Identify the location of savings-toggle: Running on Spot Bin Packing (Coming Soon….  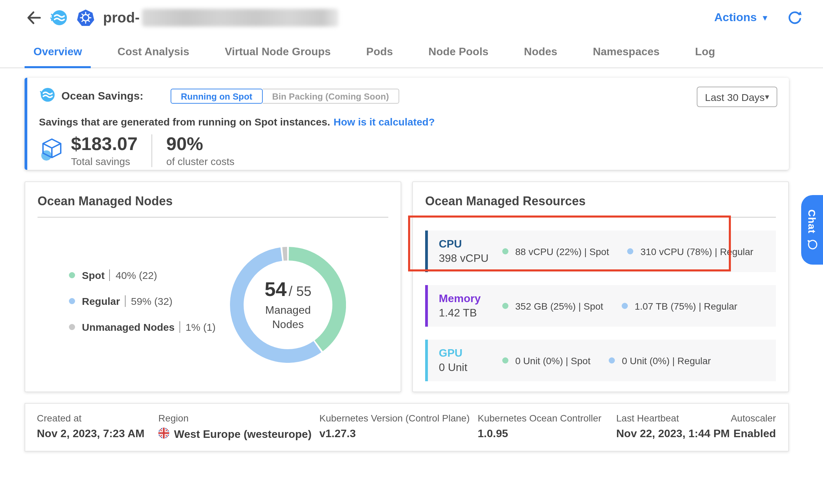
(285, 96).